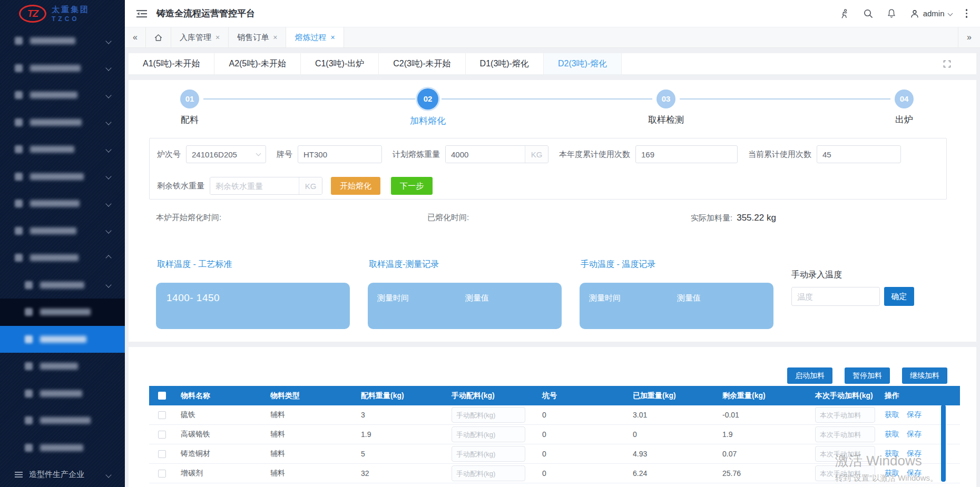  What do you see at coordinates (62, 474) in the screenshot?
I see `sidebar-item-molding-enterprise: 造型件生产企业` at bounding box center [62, 474].